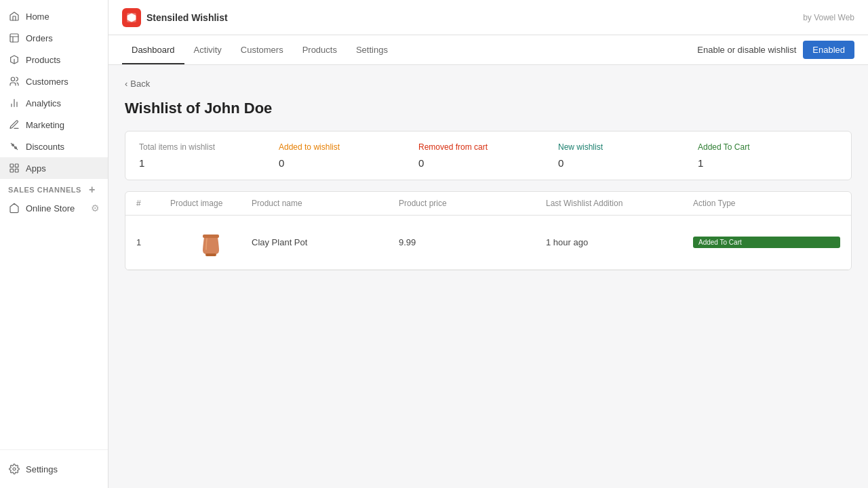 The width and height of the screenshot is (868, 488). I want to click on back-chevron-icon: ‹, so click(126, 84).